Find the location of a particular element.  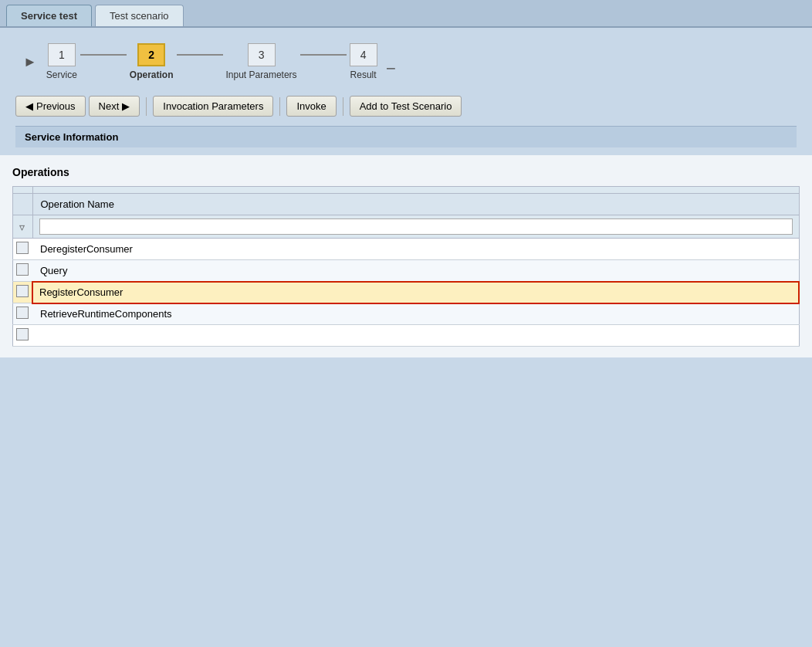

step-3: 3 Input Parameters is located at coordinates (262, 62).